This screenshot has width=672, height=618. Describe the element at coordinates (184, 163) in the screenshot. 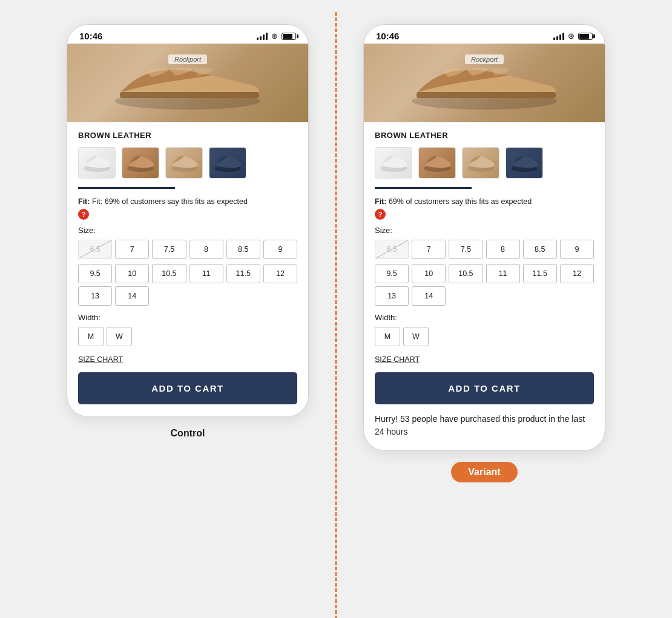

I see `swatch-tan-control` at that location.